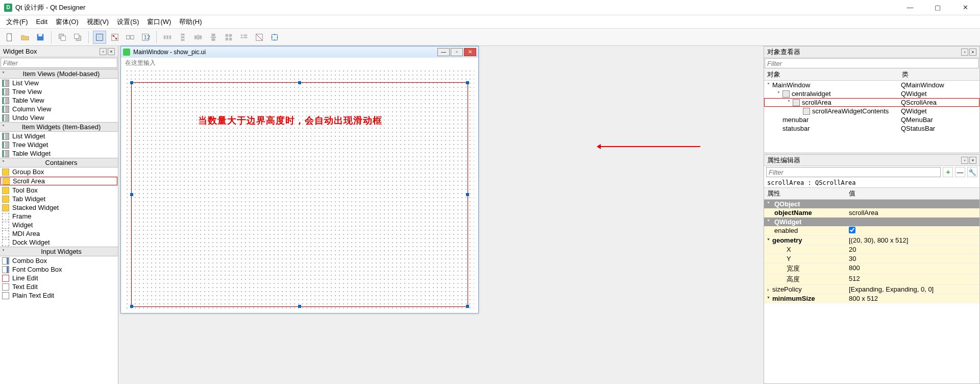 The height and width of the screenshot is (384, 980). Describe the element at coordinates (145, 37) in the screenshot. I see `edit-tab-order-icon: 12` at that location.